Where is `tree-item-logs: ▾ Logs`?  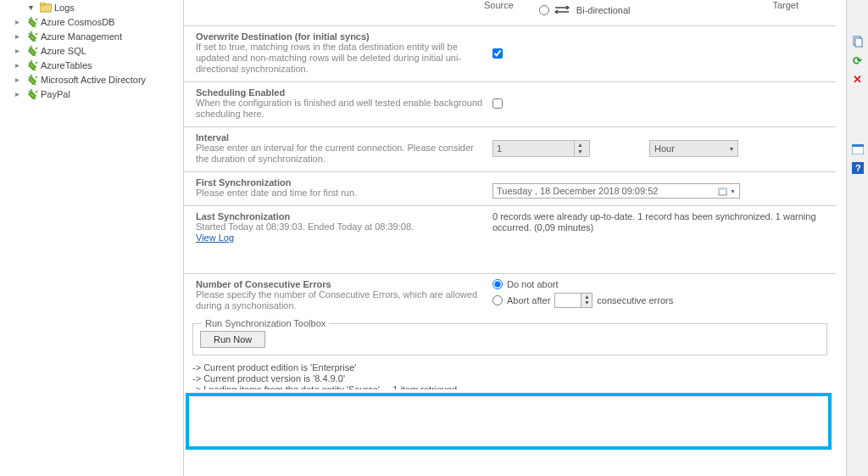
tree-item-logs: ▾ Logs is located at coordinates (92, 7).